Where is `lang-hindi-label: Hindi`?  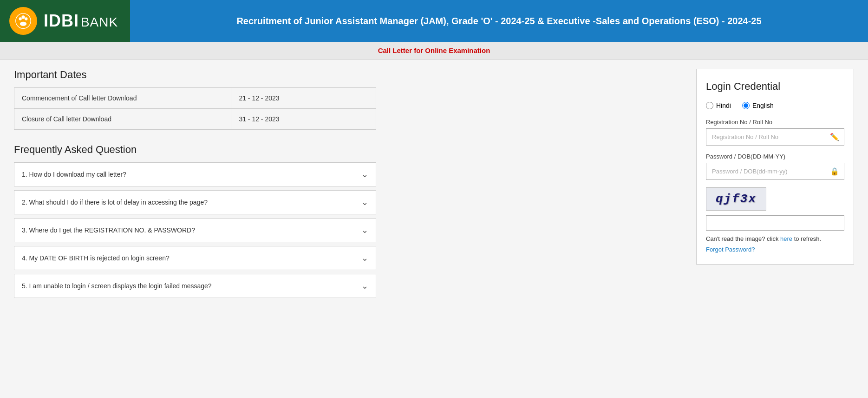 lang-hindi-label: Hindi is located at coordinates (724, 106).